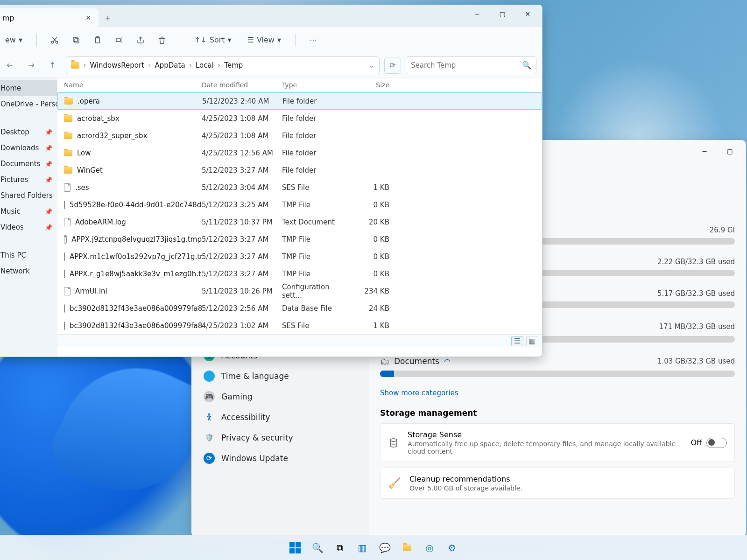 This screenshot has height=560, width=747. Describe the element at coordinates (502, 14) in the screenshot. I see `maximize-button: ▢` at that location.